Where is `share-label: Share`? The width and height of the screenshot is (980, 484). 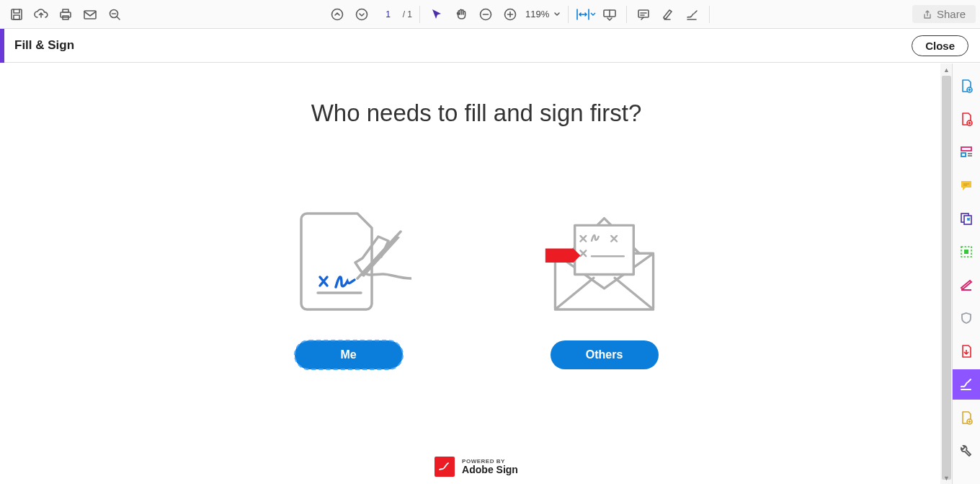 share-label: Share is located at coordinates (951, 14).